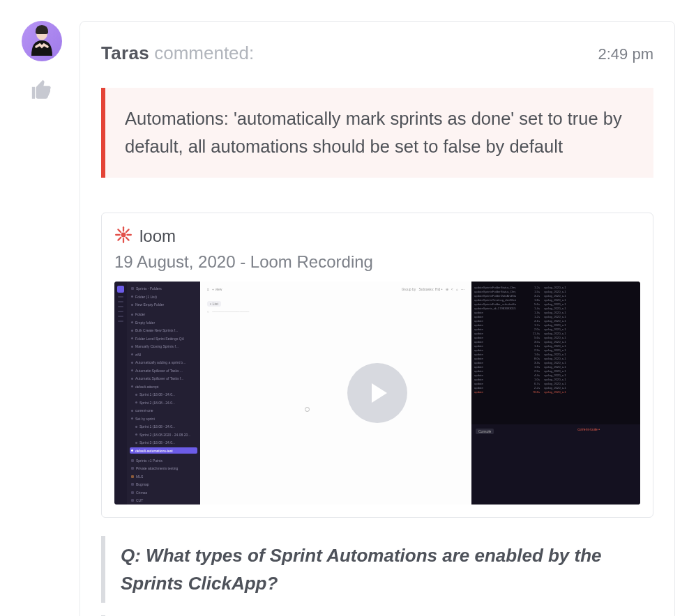 This screenshot has width=696, height=616. What do you see at coordinates (204, 53) in the screenshot?
I see `comment-action: commented:` at bounding box center [204, 53].